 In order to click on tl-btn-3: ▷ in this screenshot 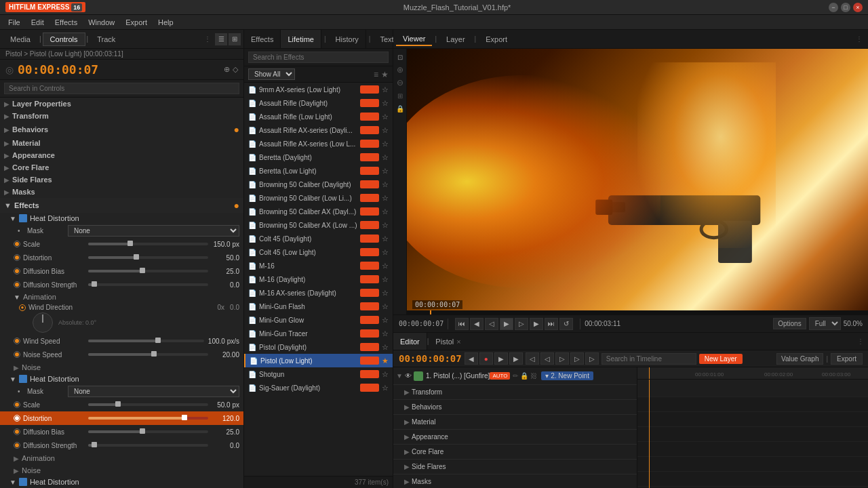, I will do `click(562, 359)`.